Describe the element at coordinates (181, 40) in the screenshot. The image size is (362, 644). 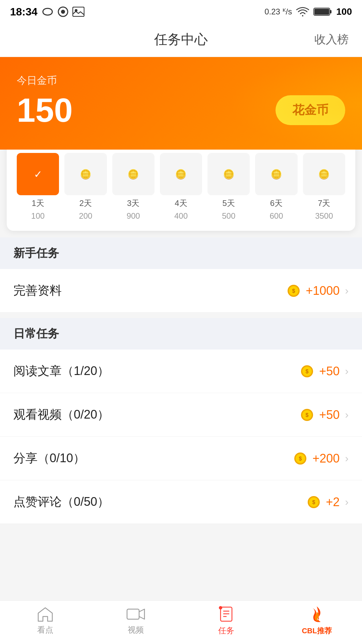
I see `nav-header: 任务中心 收入榜` at that location.